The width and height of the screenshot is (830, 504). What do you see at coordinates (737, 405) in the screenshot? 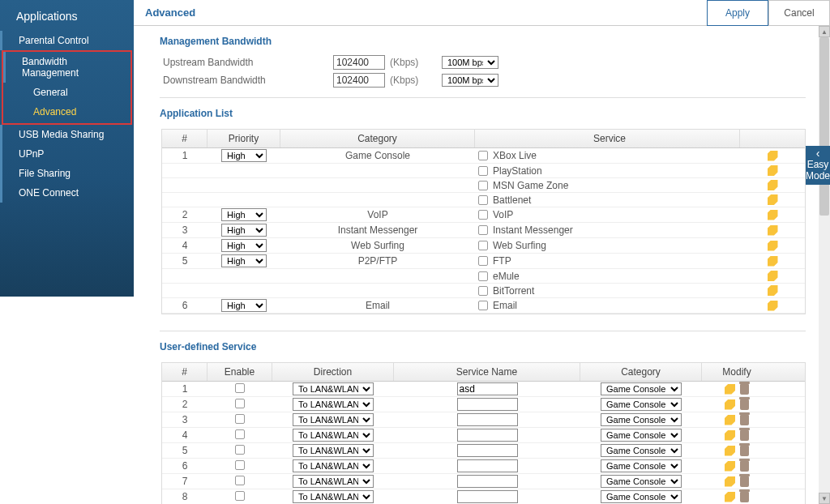
I see `row-modify` at bounding box center [737, 405].